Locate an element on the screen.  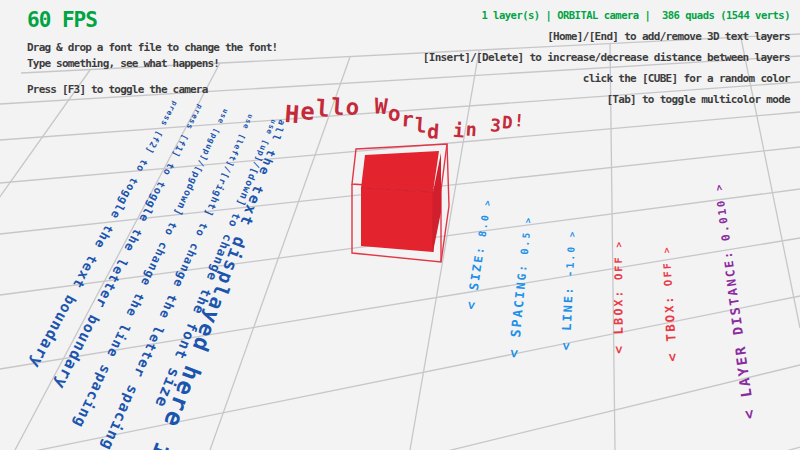
hint-drag-drop-font: Drag & drop a font file to change the fo… is located at coordinates (152, 48).